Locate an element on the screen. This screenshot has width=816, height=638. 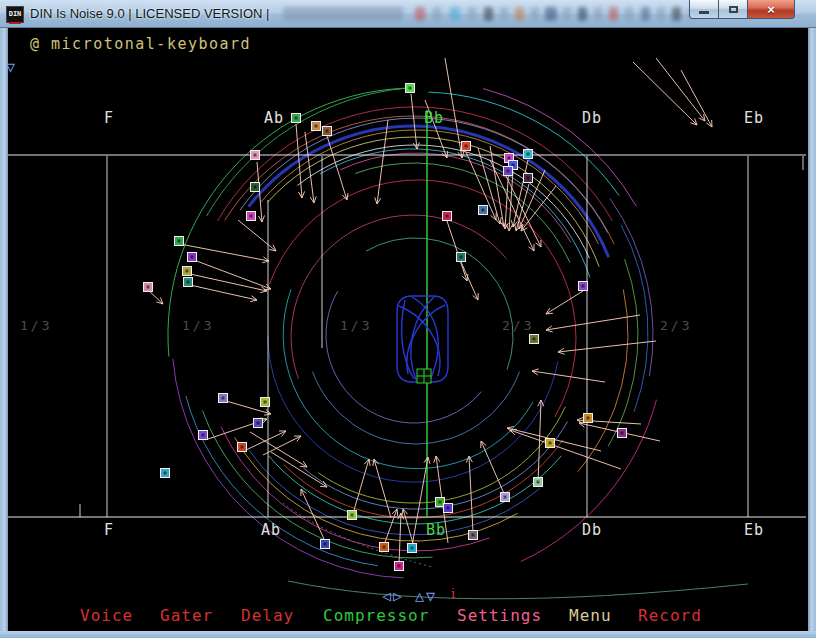
window-border-right is located at coordinates (812, 333).